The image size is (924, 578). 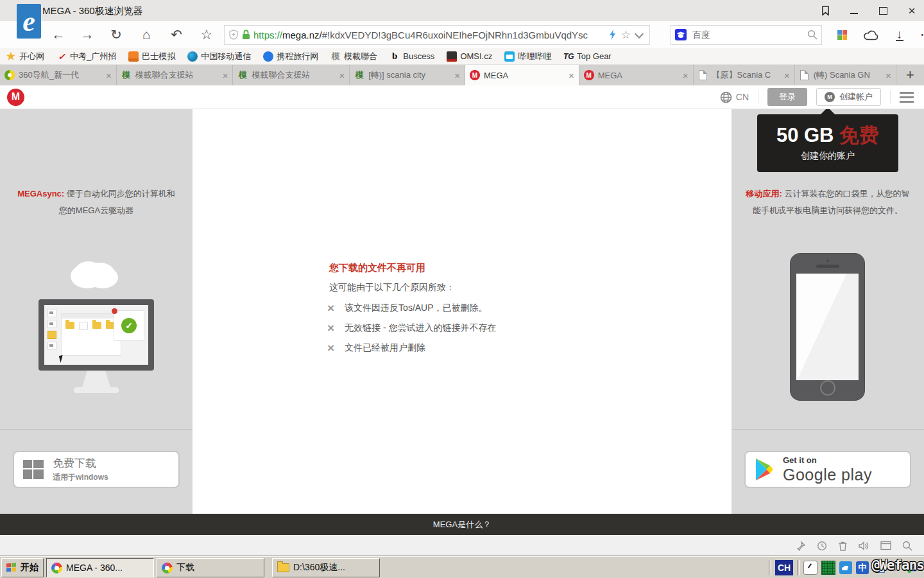 What do you see at coordinates (146, 35) in the screenshot?
I see `home-button: ⌂` at bounding box center [146, 35].